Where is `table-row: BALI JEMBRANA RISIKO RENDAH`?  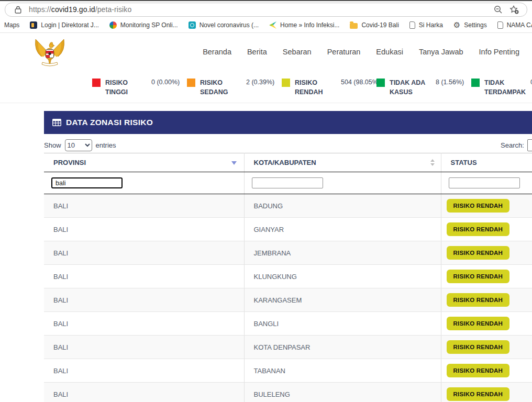
table-row: BALI JEMBRANA RISIKO RENDAH is located at coordinates (288, 253).